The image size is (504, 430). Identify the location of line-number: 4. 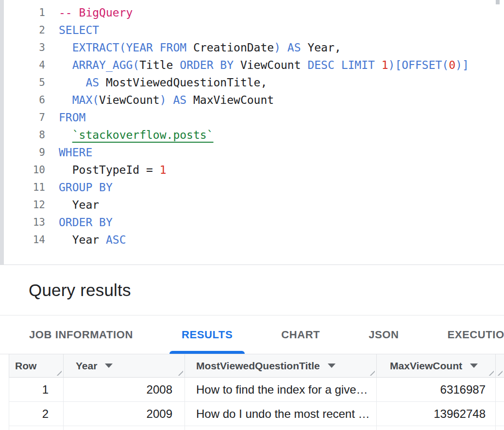
(22, 65).